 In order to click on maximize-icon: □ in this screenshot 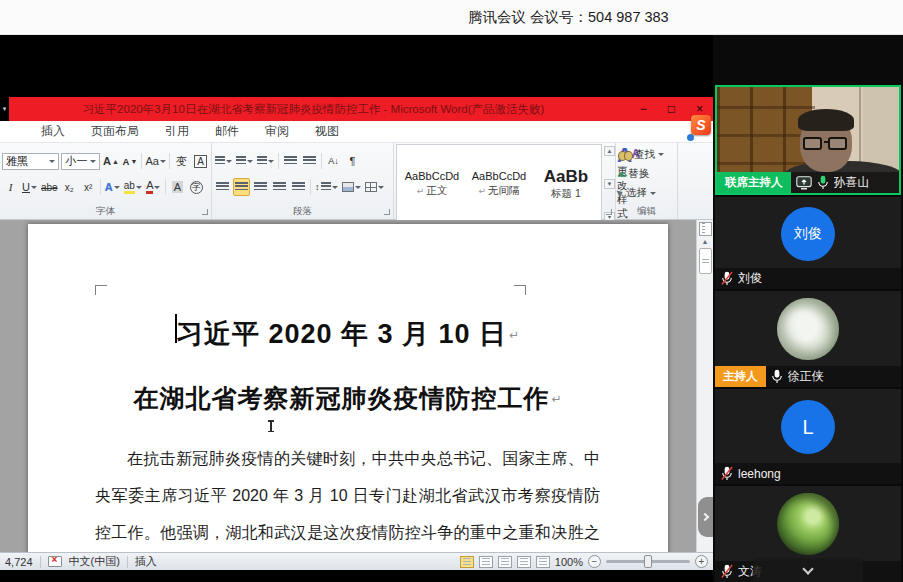, I will do `click(672, 109)`.